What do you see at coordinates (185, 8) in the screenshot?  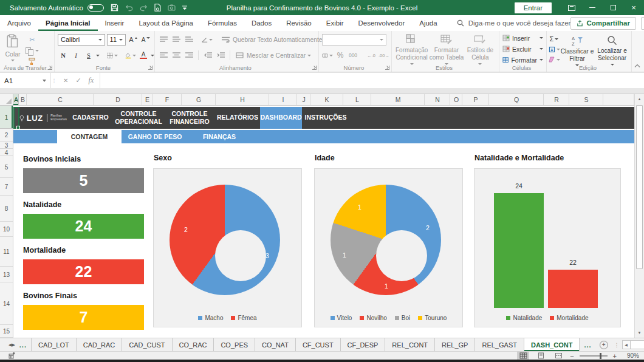 I see `qat-customize-icon` at bounding box center [185, 8].